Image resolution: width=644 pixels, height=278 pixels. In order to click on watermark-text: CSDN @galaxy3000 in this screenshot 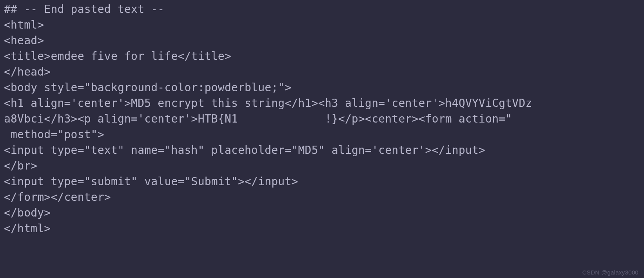, I will do `click(611, 273)`.